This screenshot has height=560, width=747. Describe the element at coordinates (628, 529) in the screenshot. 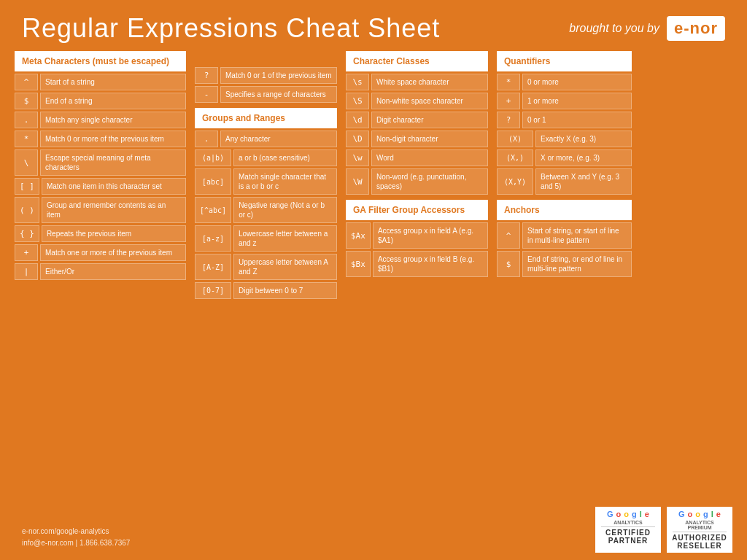

I see `badge-certified-partner: Google ANALYTICS CERTIFIEDPARTNER` at that location.